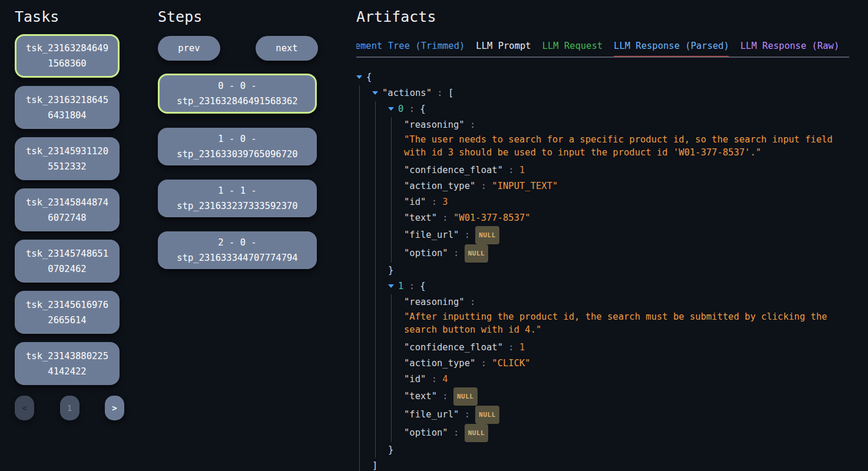 The width and height of the screenshot is (868, 471). What do you see at coordinates (69, 408) in the screenshot?
I see `tasks-pagination: < 1 >` at bounding box center [69, 408].